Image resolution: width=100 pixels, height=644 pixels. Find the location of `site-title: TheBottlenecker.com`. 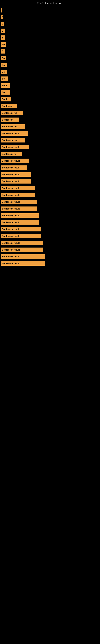

site-title: TheBottlenecker.com is located at coordinates (50, 3).